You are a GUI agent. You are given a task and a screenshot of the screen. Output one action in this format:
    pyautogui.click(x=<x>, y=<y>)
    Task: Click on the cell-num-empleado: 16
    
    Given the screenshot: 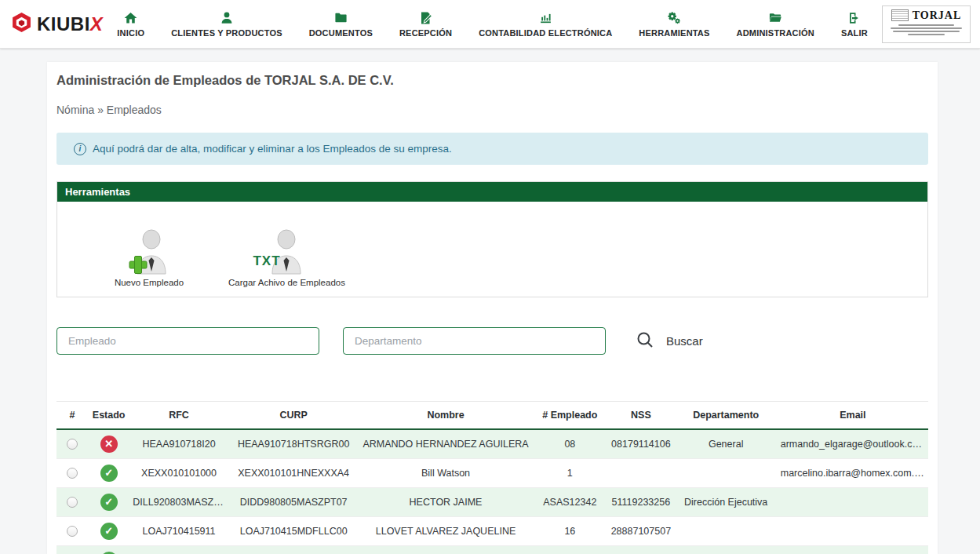 What is the action you would take?
    pyautogui.click(x=570, y=530)
    